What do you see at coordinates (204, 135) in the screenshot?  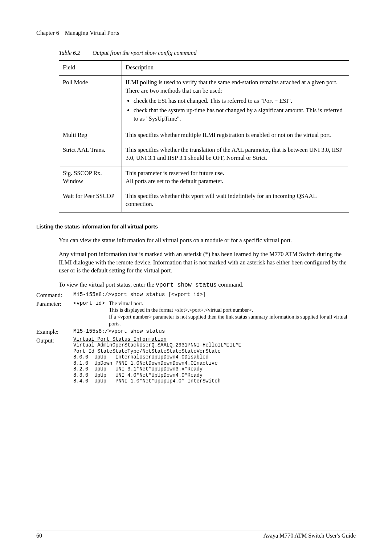 I see `table-row: Multi Reg This specifies whether multipl…` at bounding box center [204, 135].